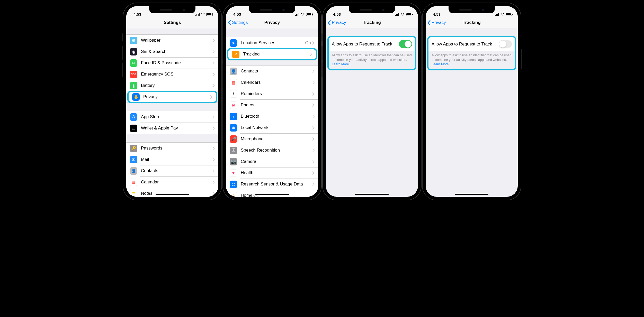  What do you see at coordinates (172, 101) in the screenshot?
I see `phone-0: 4:53 Settings❋Wallpaper◉Siri & Search☺Fa…` at bounding box center [172, 101].